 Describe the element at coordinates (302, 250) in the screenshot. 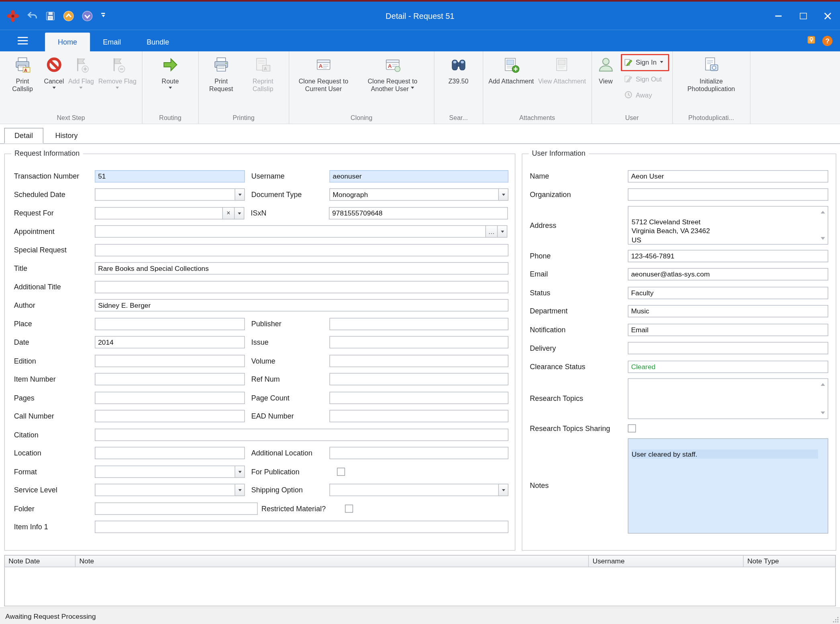

I see `special-request-field` at that location.